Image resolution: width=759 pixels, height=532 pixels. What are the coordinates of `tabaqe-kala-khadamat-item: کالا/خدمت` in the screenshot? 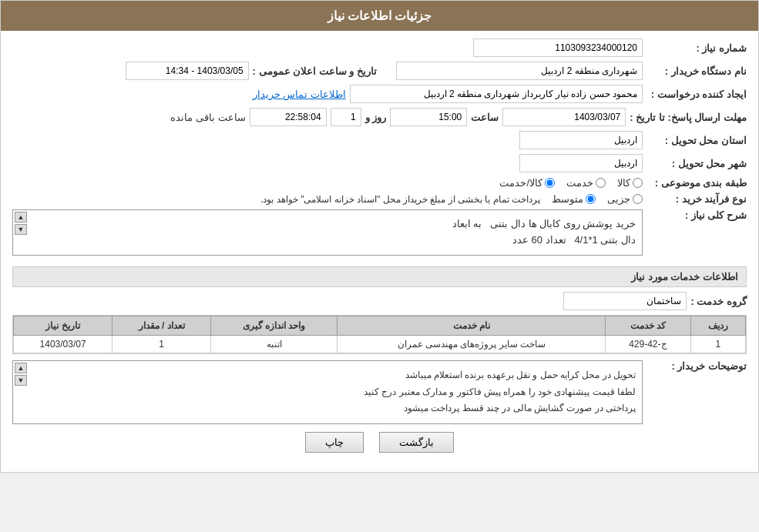 It's located at (527, 183).